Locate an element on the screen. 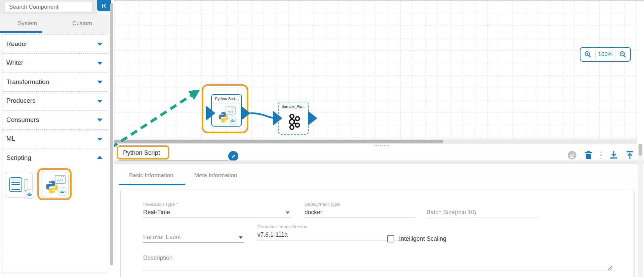 This screenshot has width=644, height=277. category-writer: Writer is located at coordinates (55, 63).